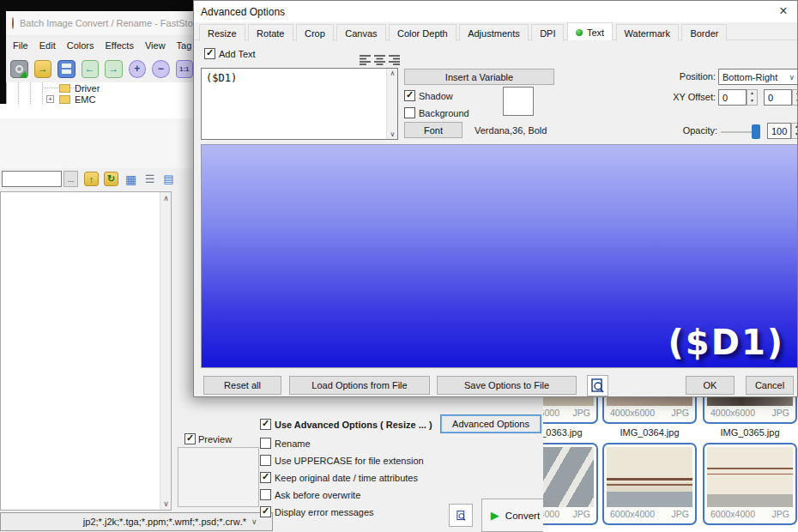  Describe the element at coordinates (777, 98) in the screenshot. I see `y-offset-input: 0` at that location.